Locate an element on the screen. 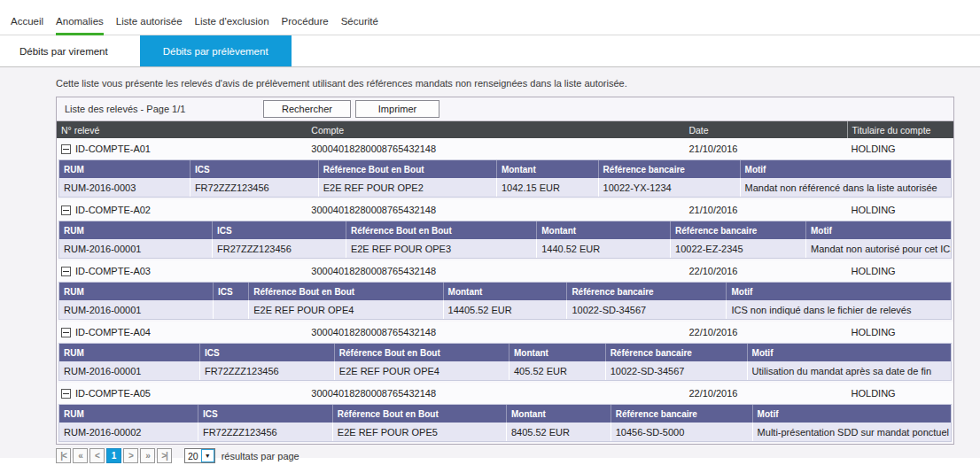 Image resolution: width=980 pixels, height=473 pixels. group-row: ID-COMPTE-A01 30004018280008765432148 21… is located at coordinates (505, 149).